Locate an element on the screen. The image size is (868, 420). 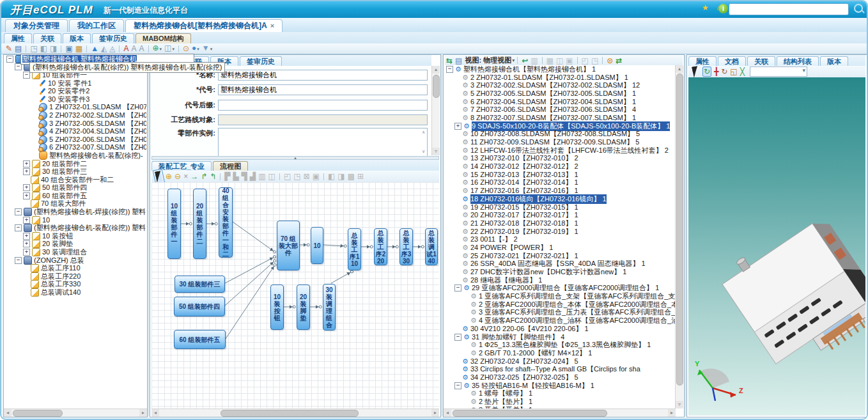
distribute-h-icon: ◰ is located at coordinates (288, 176).